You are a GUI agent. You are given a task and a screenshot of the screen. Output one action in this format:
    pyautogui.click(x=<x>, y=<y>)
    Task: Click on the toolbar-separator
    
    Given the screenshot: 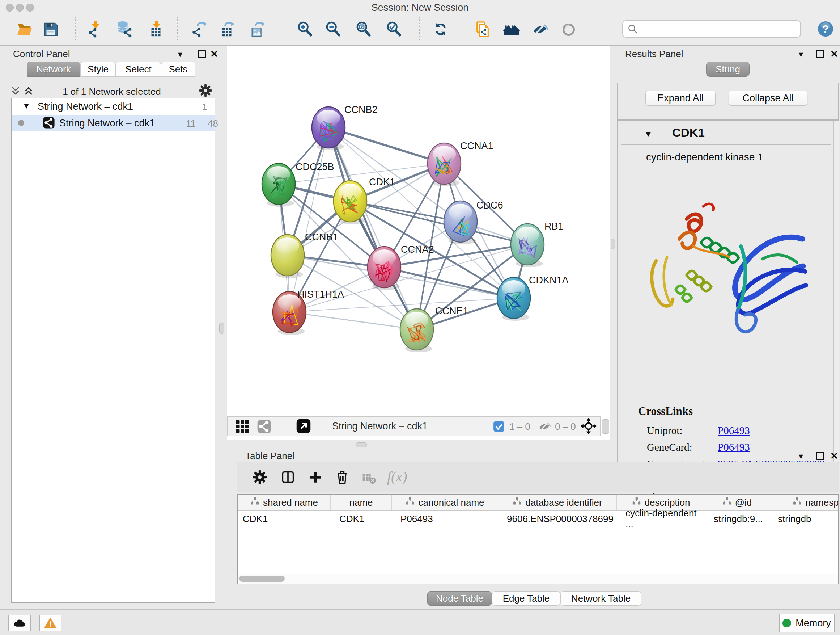 What is the action you would take?
    pyautogui.click(x=461, y=30)
    